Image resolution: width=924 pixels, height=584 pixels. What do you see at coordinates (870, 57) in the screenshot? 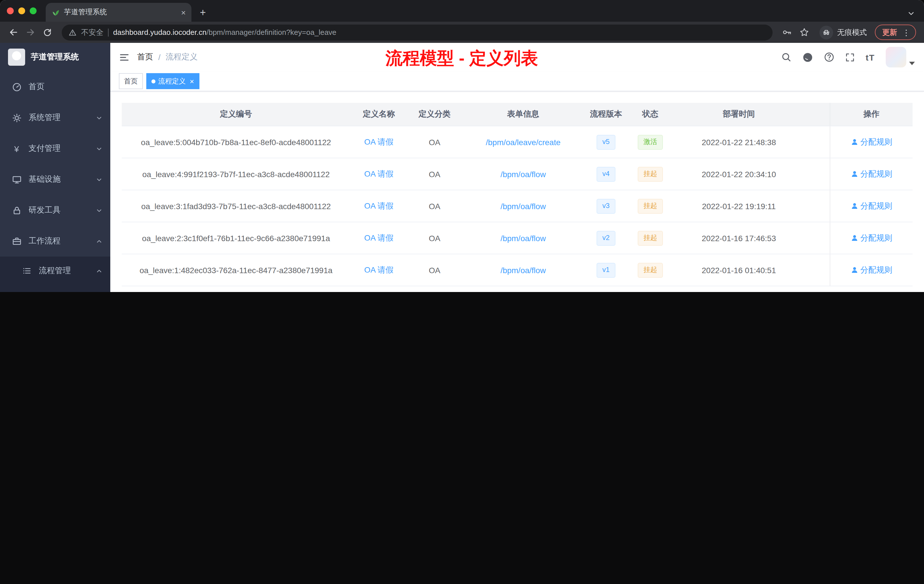
I see `font-size-icon: tT` at bounding box center [870, 57].